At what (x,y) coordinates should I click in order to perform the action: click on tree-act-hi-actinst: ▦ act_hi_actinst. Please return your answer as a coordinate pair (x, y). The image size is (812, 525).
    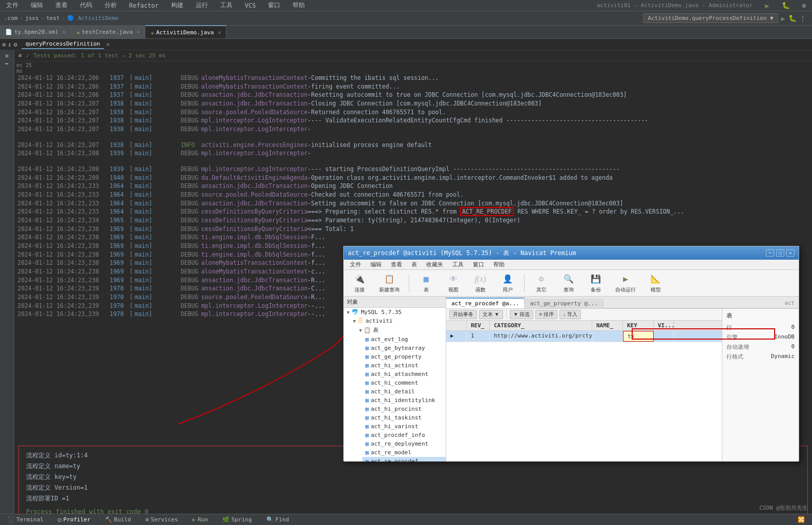
    Looking at the image, I should click on (404, 366).